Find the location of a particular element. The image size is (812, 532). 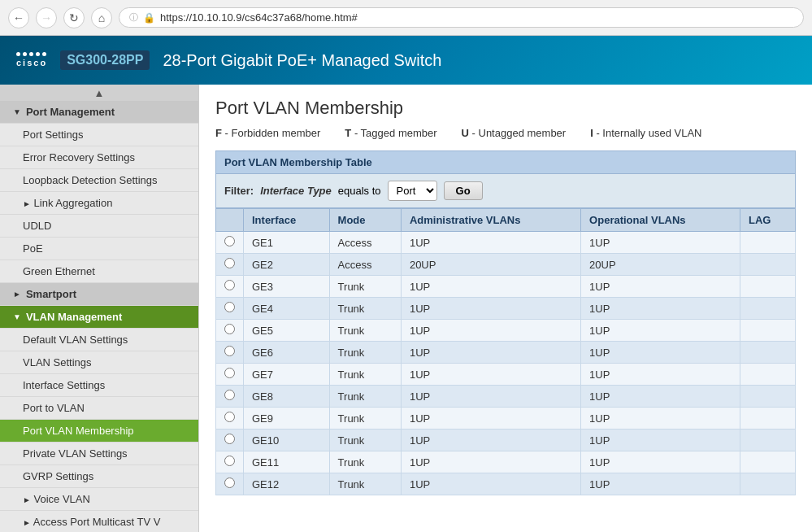

table-row: GE6 Trunk 1UP 1UP is located at coordinates (506, 353).